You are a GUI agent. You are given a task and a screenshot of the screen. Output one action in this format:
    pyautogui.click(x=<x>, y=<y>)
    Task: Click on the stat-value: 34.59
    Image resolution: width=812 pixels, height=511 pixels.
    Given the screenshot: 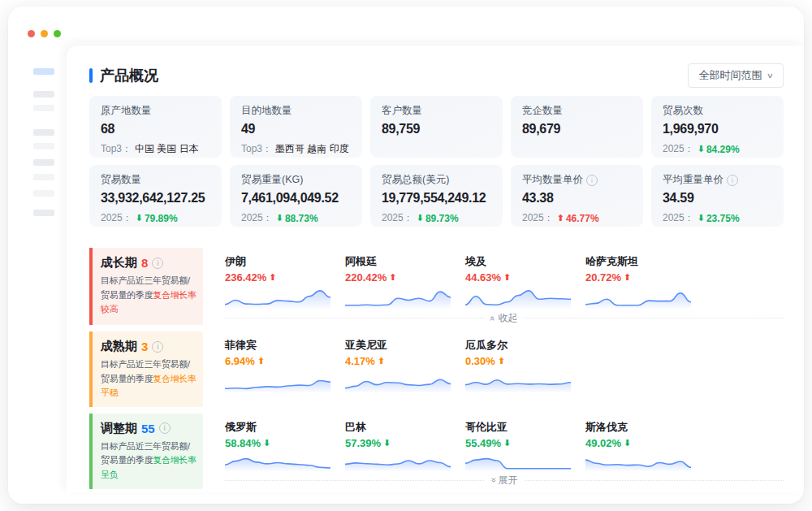 What is the action you would take?
    pyautogui.click(x=718, y=198)
    